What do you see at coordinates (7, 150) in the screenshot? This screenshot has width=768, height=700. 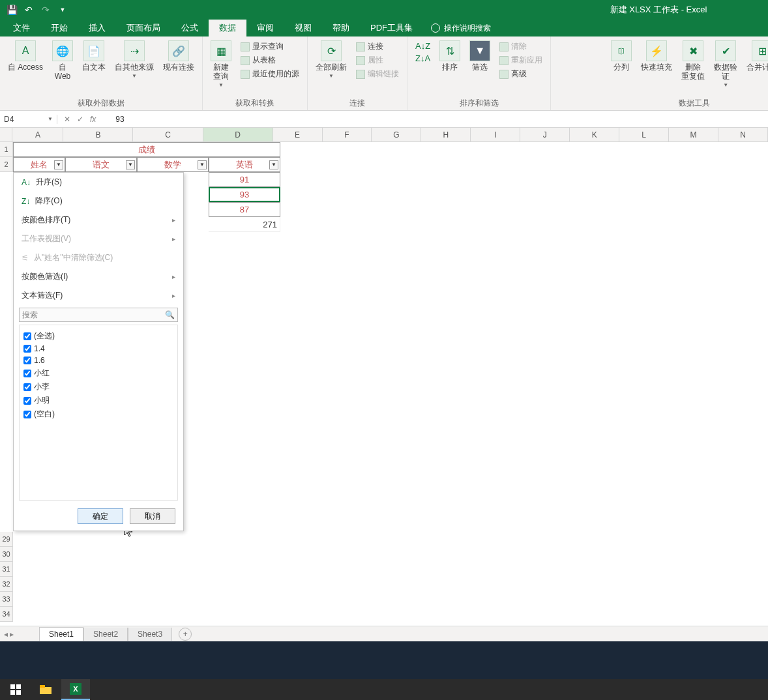 I see `row-1: 1` at bounding box center [7, 150].